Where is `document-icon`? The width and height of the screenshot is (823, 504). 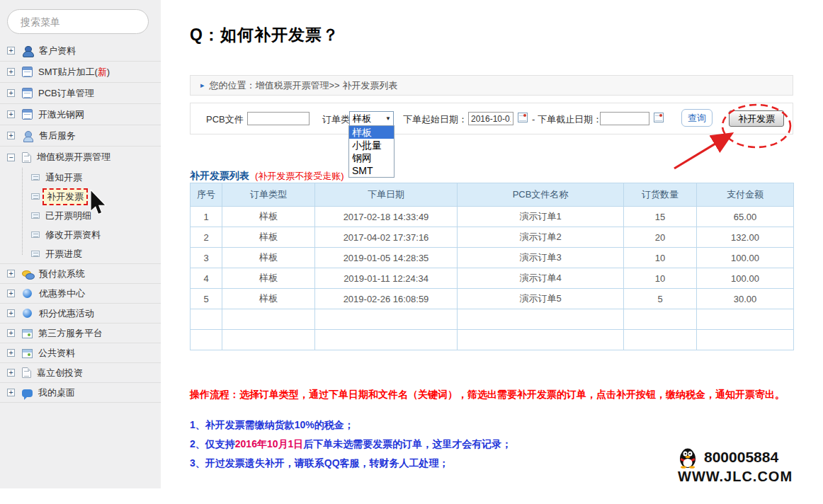
document-icon is located at coordinates (27, 372).